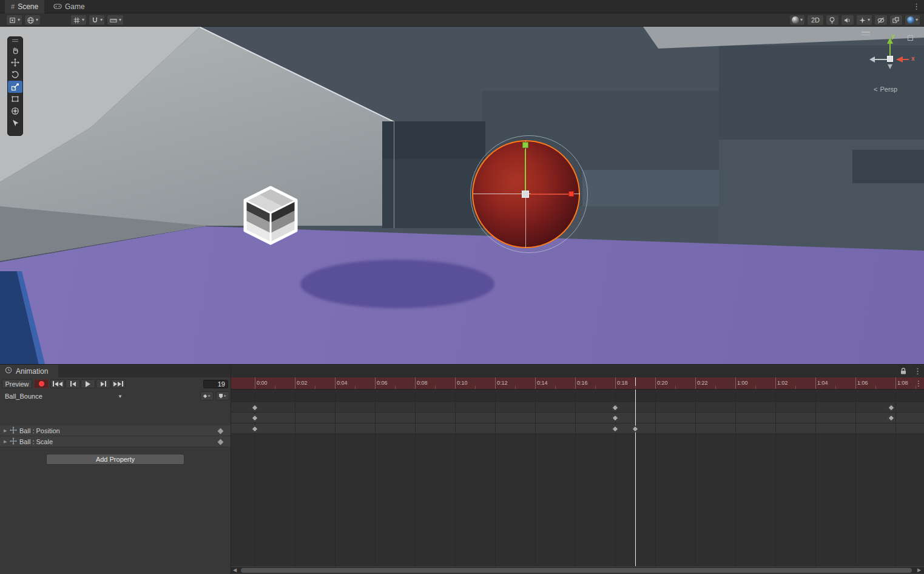 Image resolution: width=924 pixels, height=574 pixels. I want to click on next-key-icon, so click(103, 384).